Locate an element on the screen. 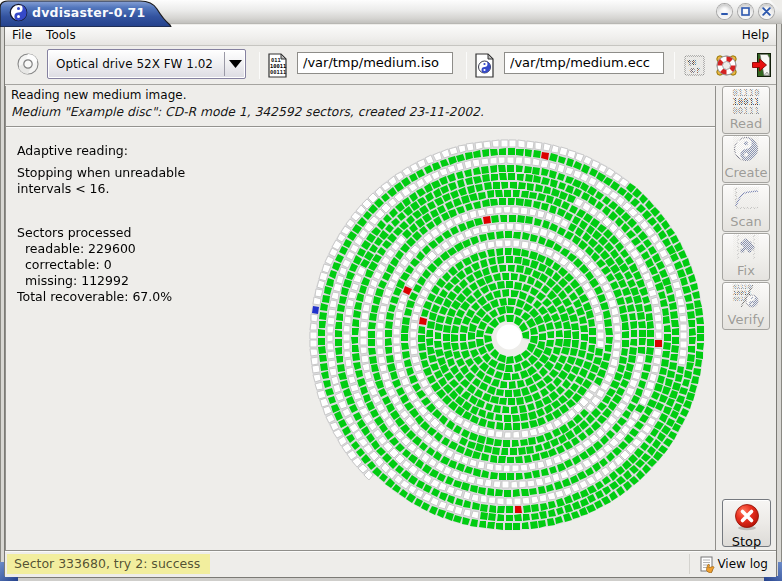  ecc-file-icon is located at coordinates (484, 67).